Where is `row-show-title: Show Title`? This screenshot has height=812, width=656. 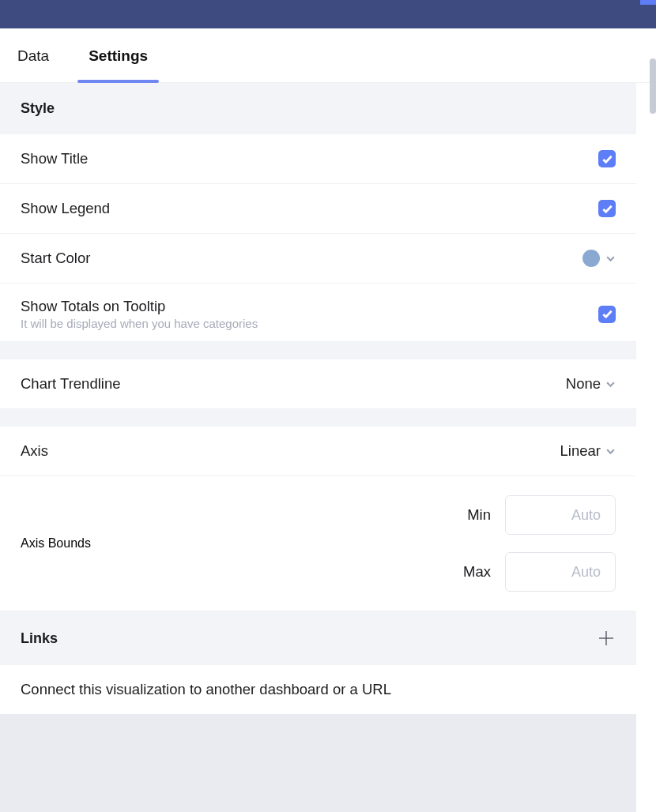 row-show-title: Show Title is located at coordinates (318, 160).